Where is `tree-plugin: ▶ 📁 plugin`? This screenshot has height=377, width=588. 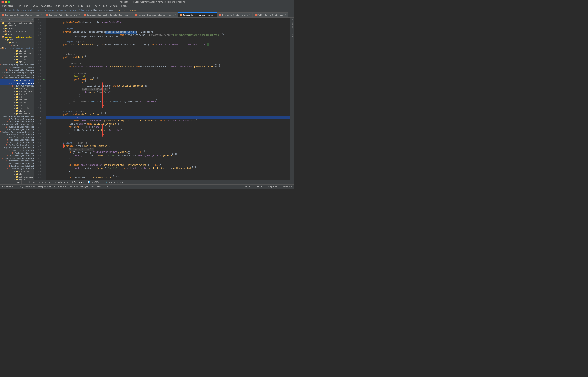
tree-plugin: ▶ 📁 plugin is located at coordinates (17, 111).